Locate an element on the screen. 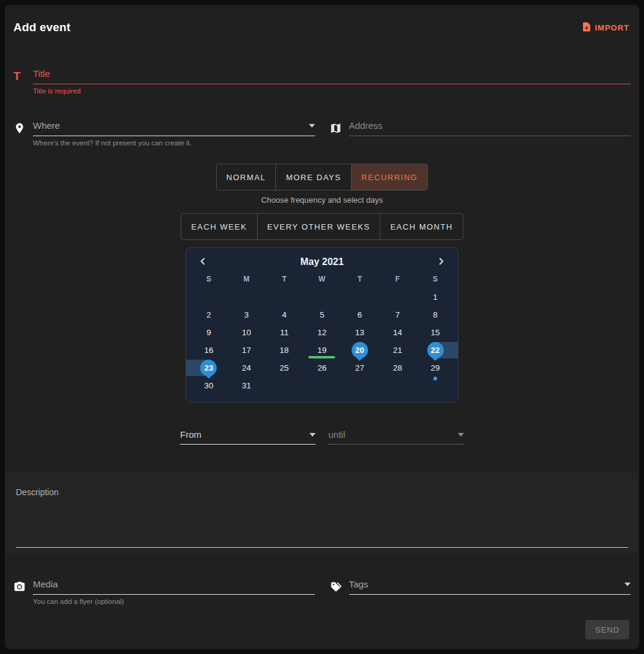 The height and width of the screenshot is (654, 644). import-button: IMPORT is located at coordinates (606, 28).